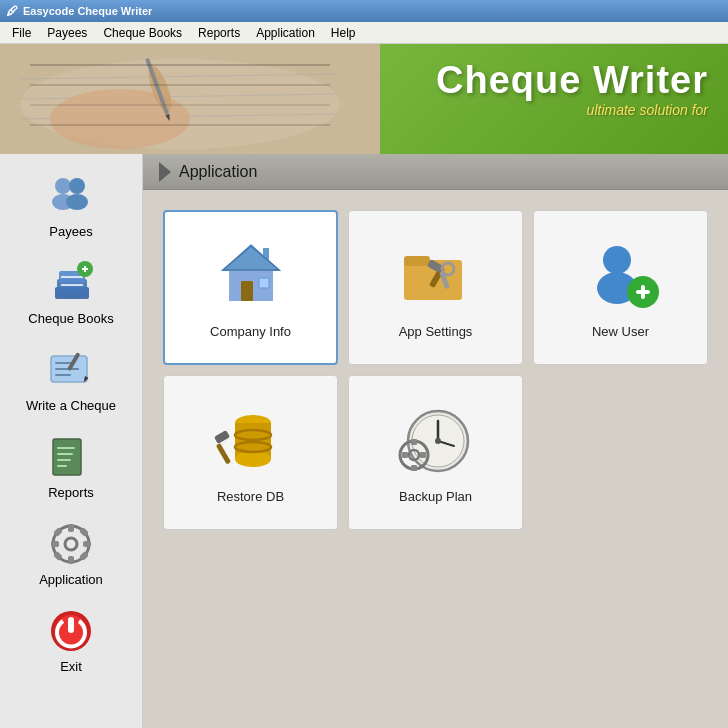 This screenshot has width=728, height=728. I want to click on grid-item-restore-db: Restore DB, so click(250, 452).